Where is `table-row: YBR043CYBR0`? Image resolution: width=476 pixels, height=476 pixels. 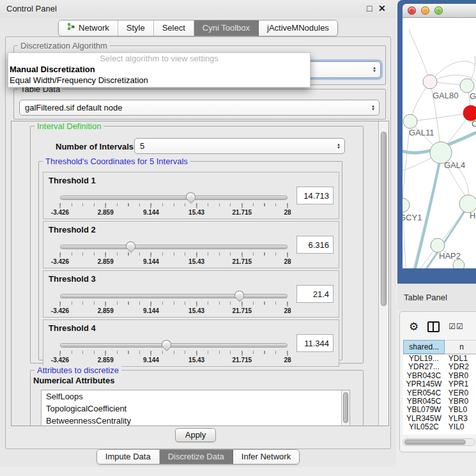
table-row: YBR043CYBR0 is located at coordinates (440, 376).